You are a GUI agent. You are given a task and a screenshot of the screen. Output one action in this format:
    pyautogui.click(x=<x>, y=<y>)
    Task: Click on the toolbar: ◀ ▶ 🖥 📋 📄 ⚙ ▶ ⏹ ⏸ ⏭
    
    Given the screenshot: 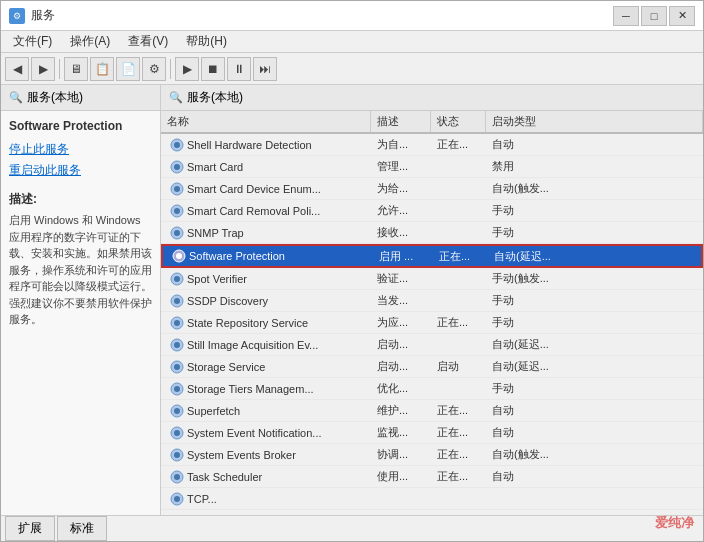 What is the action you would take?
    pyautogui.click(x=352, y=69)
    